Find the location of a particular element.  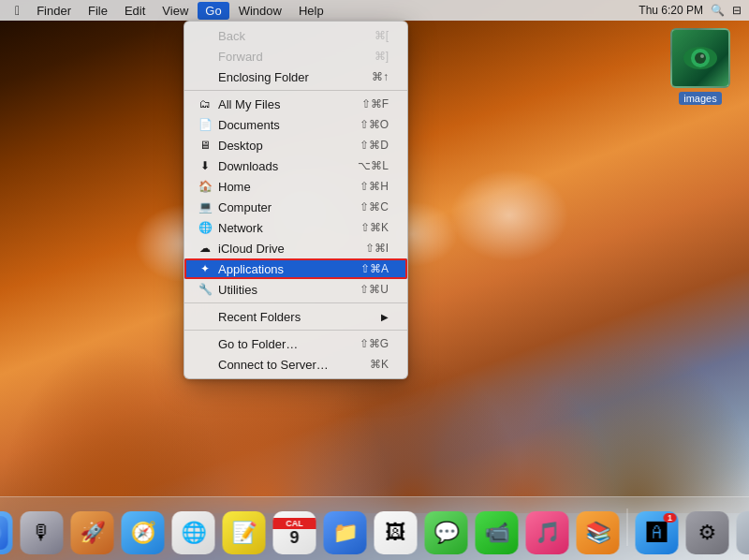

dock-item-itunes: 🎵 is located at coordinates (548, 533).